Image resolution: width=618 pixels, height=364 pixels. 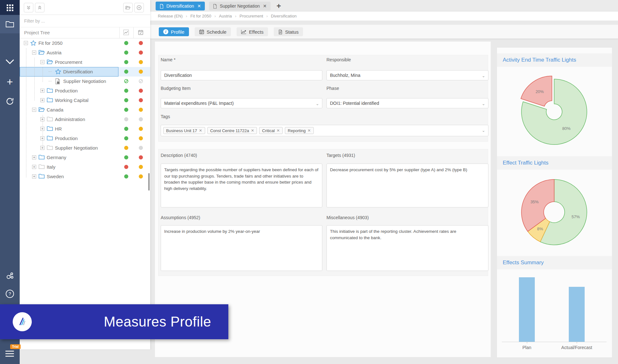 What do you see at coordinates (180, 6) in the screenshot?
I see `document-tab: Diversification✕` at bounding box center [180, 6].